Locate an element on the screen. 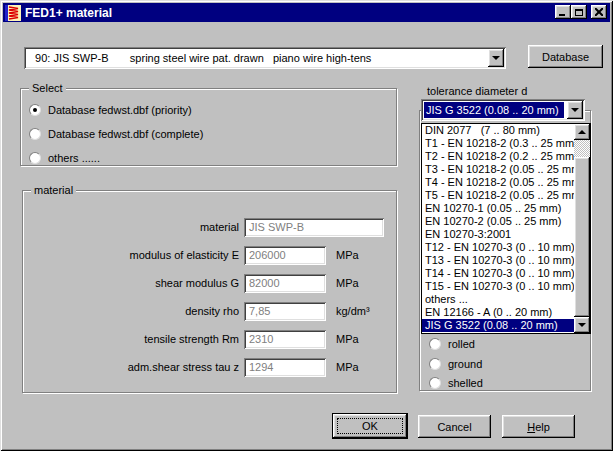 Image resolution: width=613 pixels, height=451 pixels. scrollbar-thumb is located at coordinates (582, 237).